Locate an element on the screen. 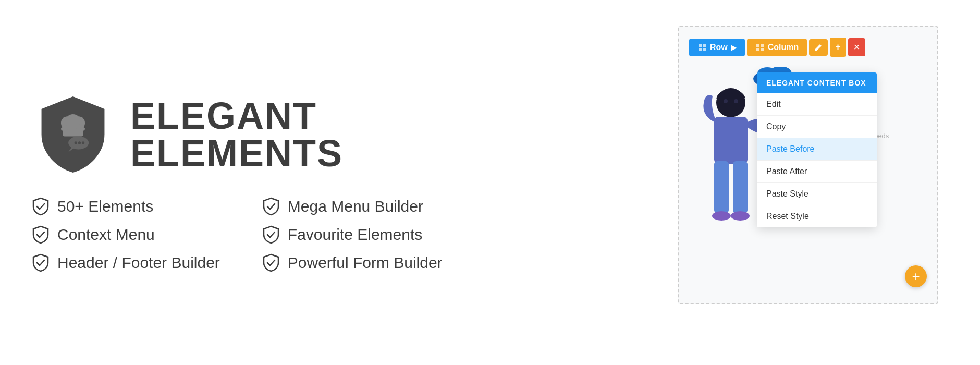 The height and width of the screenshot is (365, 980). toolbar: Row ▶ Column is located at coordinates (808, 47).